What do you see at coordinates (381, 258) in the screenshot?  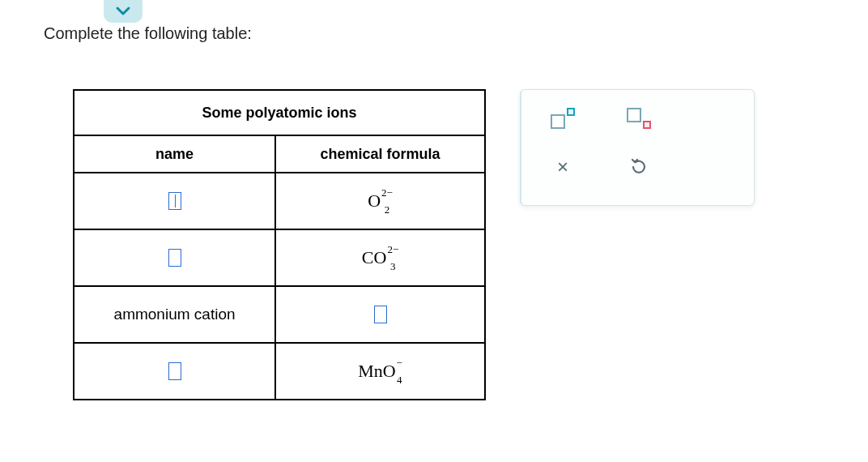 I see `formula-cell: CO 2− 3` at bounding box center [381, 258].